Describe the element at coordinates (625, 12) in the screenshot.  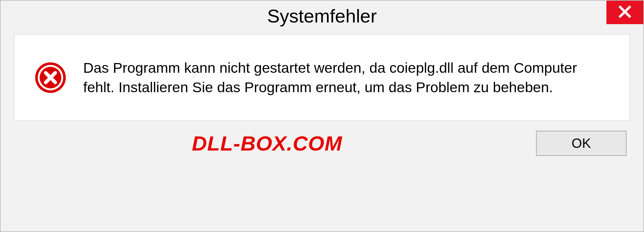
I see `close-button` at that location.